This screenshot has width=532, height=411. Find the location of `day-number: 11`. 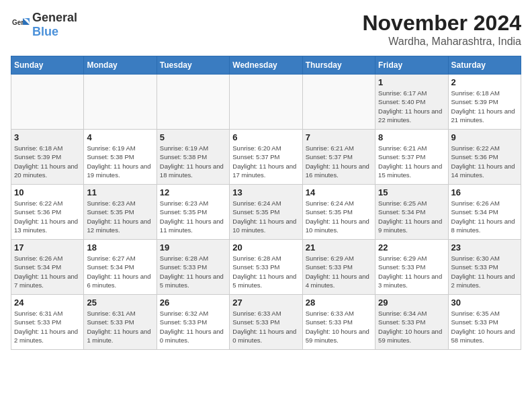

day-number: 11 is located at coordinates (120, 192).